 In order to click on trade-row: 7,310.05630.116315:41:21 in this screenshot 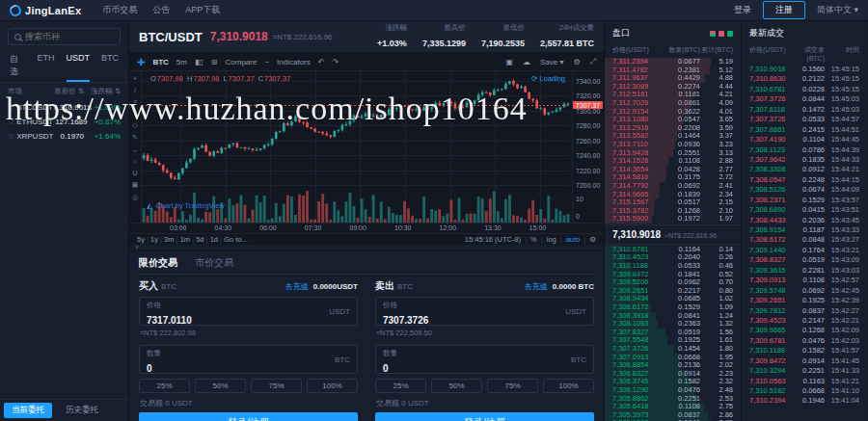, I will do `click(804, 382)`.